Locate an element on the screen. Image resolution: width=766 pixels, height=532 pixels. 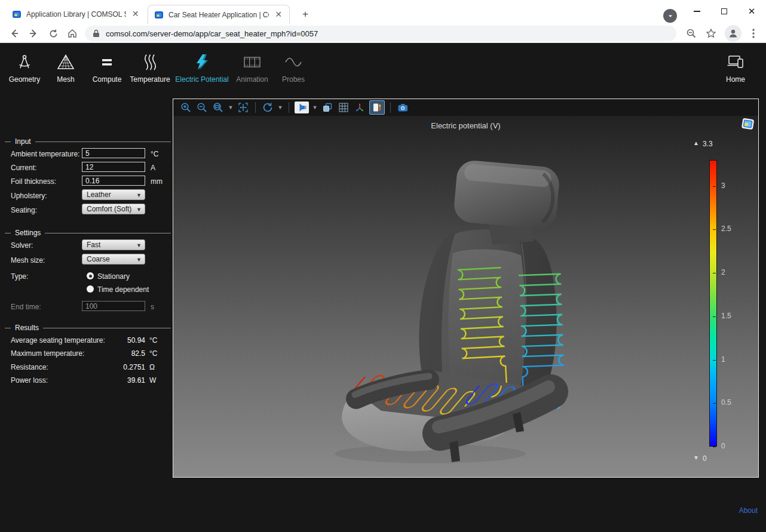
ambient-temperature-label: Ambient temperature: is located at coordinates (45, 154).